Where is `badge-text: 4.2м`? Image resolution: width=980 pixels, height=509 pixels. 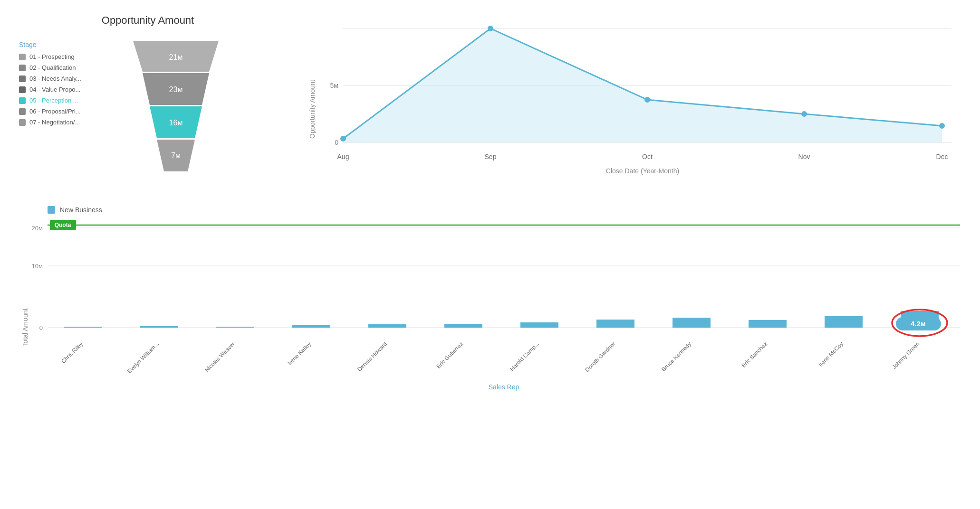 badge-text: 4.2м is located at coordinates (918, 324).